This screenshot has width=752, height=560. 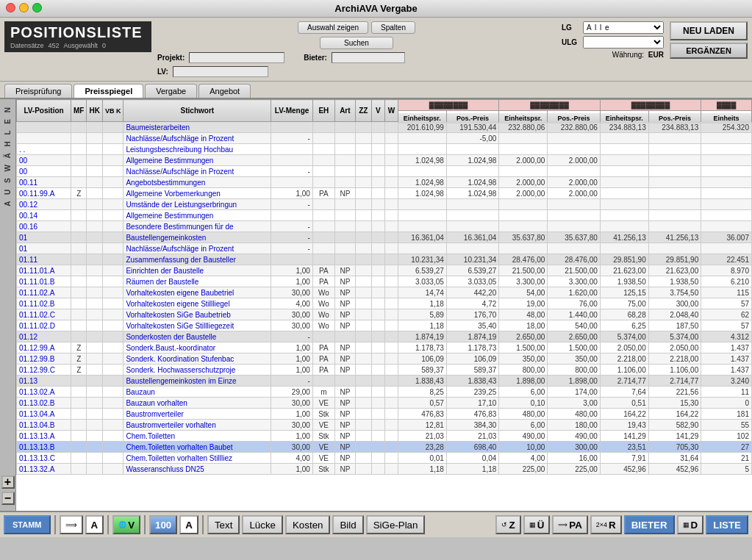 I want to click on table-row: 00.11.99.AZAllgemeine Vorbemerkungen1,00…, so click(x=384, y=194).